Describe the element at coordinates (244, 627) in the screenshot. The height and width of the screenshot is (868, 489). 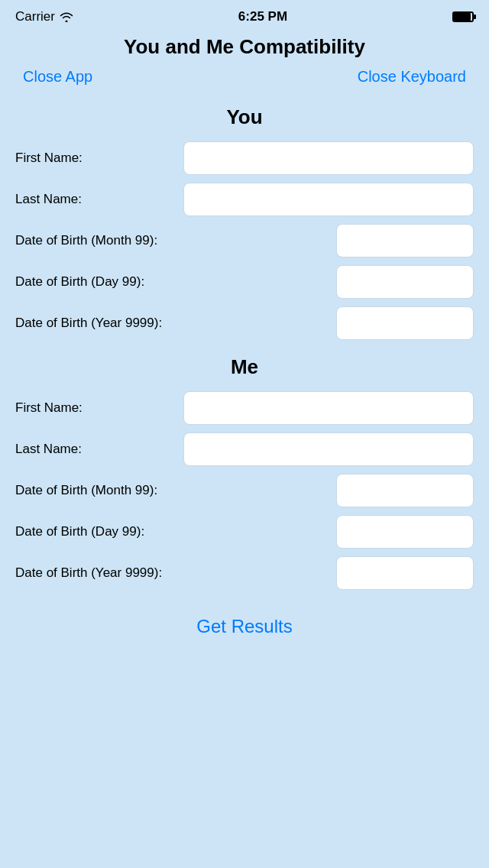
I see `get-results-button: Get Results` at that location.